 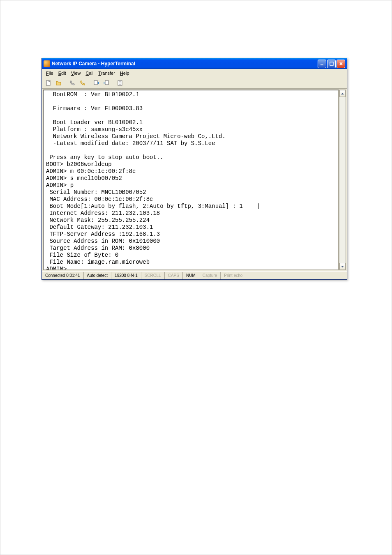 I want to click on menu-help: Help, so click(x=125, y=73).